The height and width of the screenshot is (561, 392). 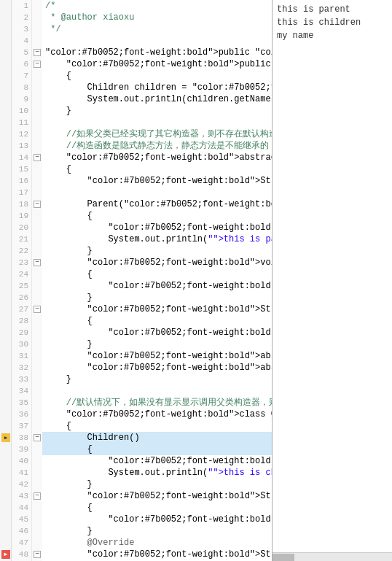 What do you see at coordinates (136, 251) in the screenshot?
I see `code-row: 22 }` at bounding box center [136, 251].